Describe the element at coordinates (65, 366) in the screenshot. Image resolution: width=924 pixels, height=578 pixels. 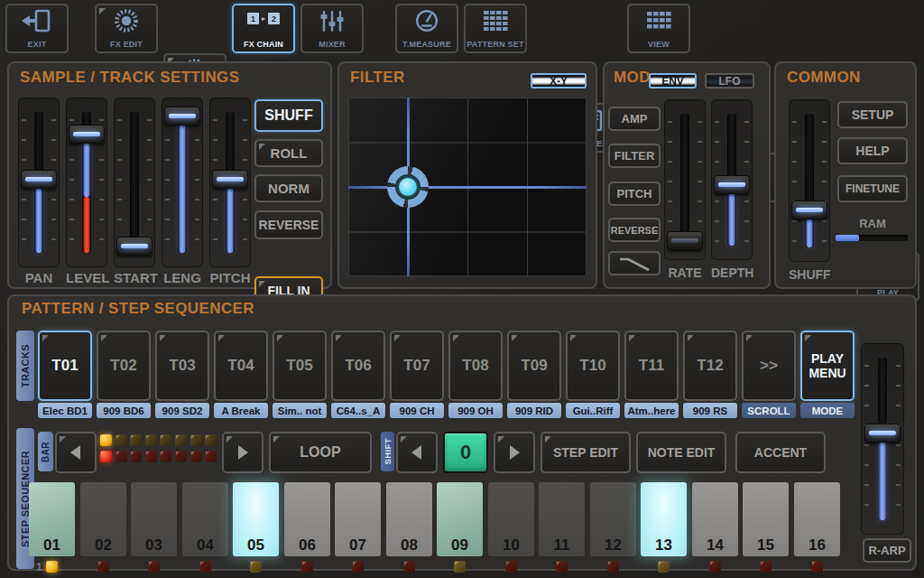
I see `track-pad-t01: T01` at that location.